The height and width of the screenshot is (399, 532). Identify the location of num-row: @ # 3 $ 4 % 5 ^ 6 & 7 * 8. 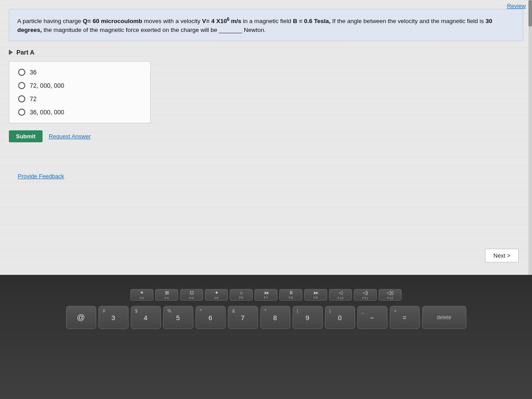
(266, 317).